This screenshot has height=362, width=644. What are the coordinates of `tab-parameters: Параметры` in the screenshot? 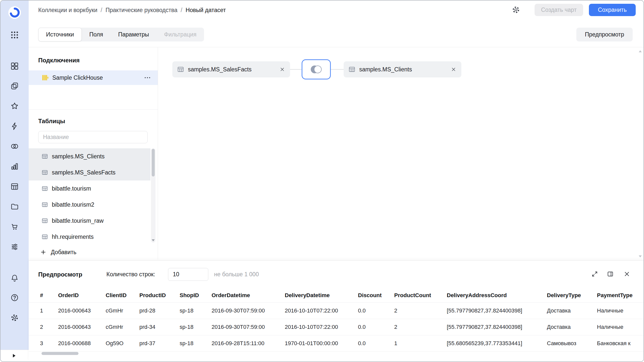 It's located at (134, 35).